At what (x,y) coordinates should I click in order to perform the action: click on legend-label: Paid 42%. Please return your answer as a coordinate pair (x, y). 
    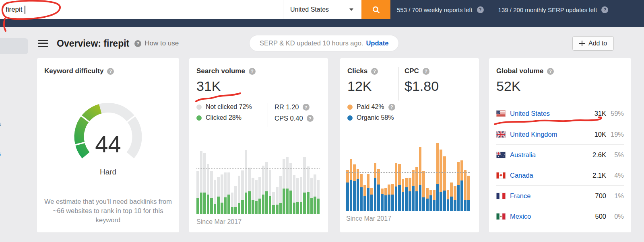
    Looking at the image, I should click on (370, 107).